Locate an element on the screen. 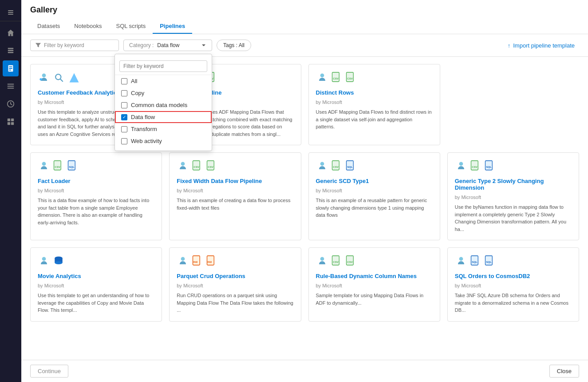 The image size is (588, 382). card-title: Fixed Width Data Flow Pipeline is located at coordinates (235, 181).